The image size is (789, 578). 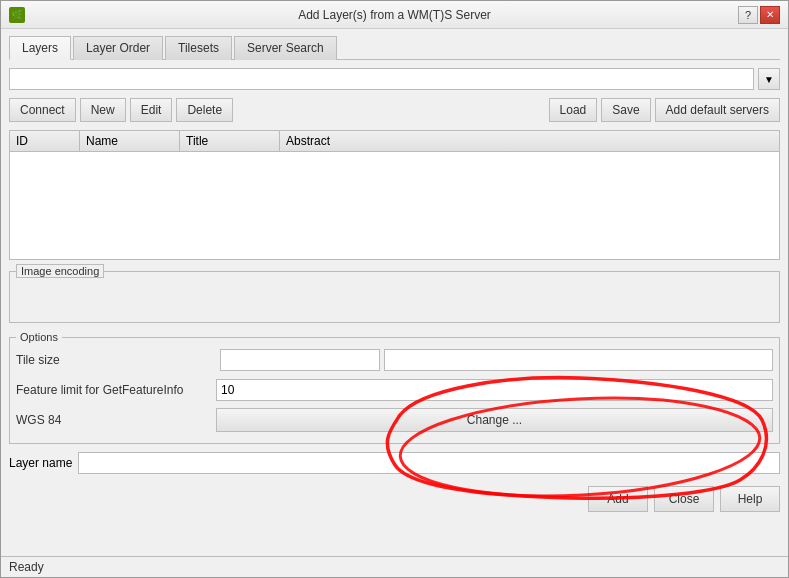 I want to click on close-window-button: ✕, so click(x=770, y=15).